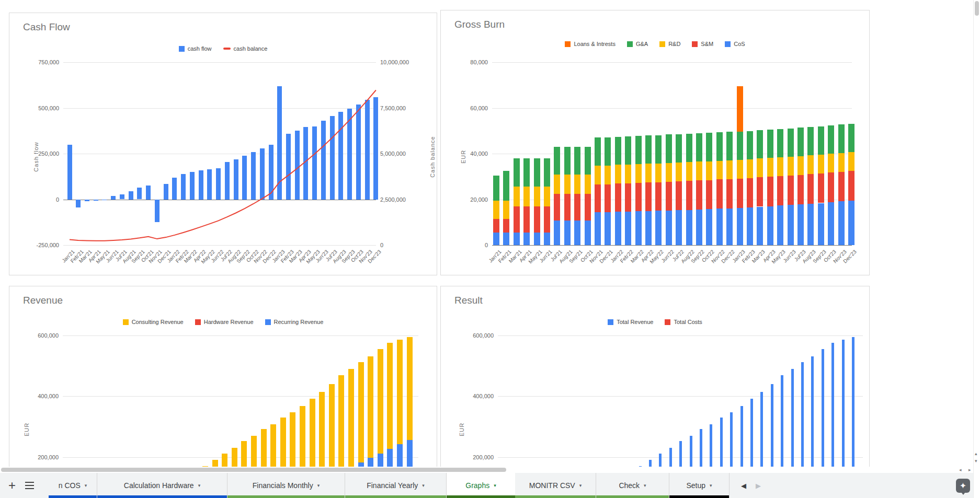 Image resolution: width=980 pixels, height=498 pixels. I want to click on scroll-right-icon: ▸, so click(970, 470).